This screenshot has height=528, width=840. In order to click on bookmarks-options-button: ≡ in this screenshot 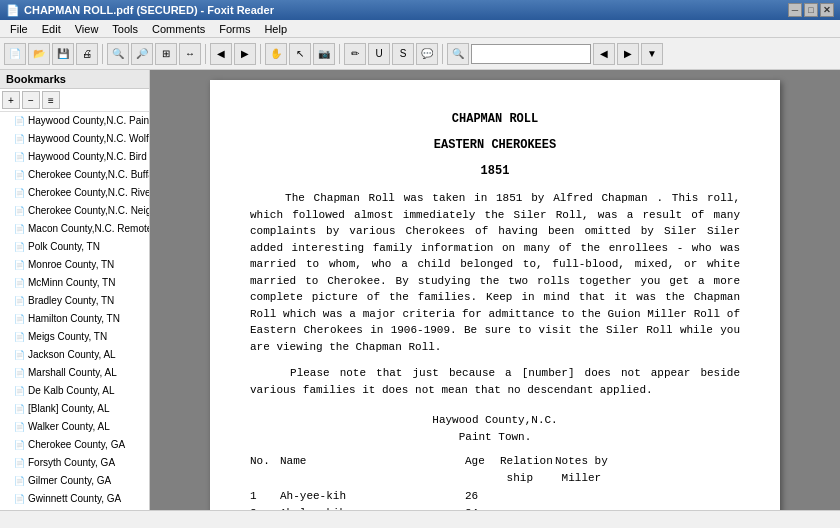, I will do `click(51, 100)`.